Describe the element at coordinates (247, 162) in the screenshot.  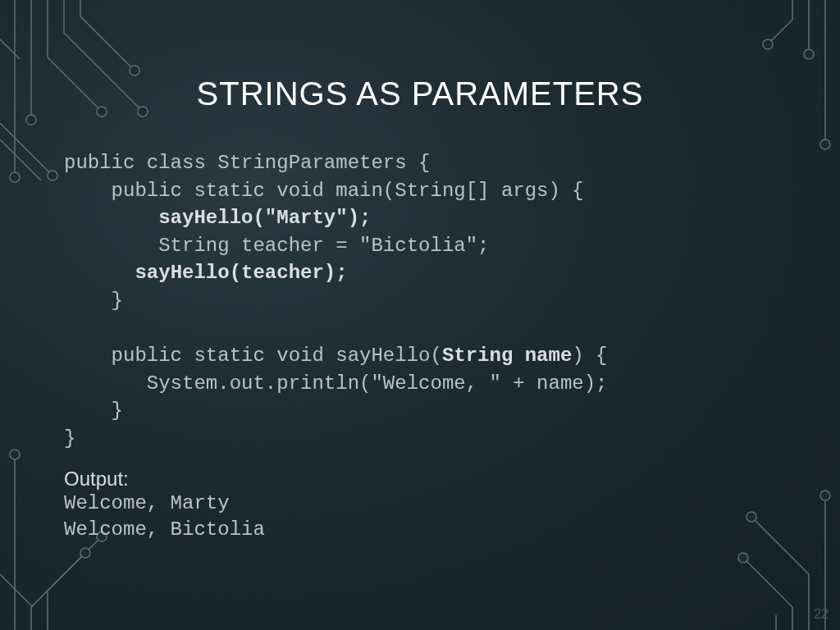
I see `code-line: public class StringParameters {` at that location.